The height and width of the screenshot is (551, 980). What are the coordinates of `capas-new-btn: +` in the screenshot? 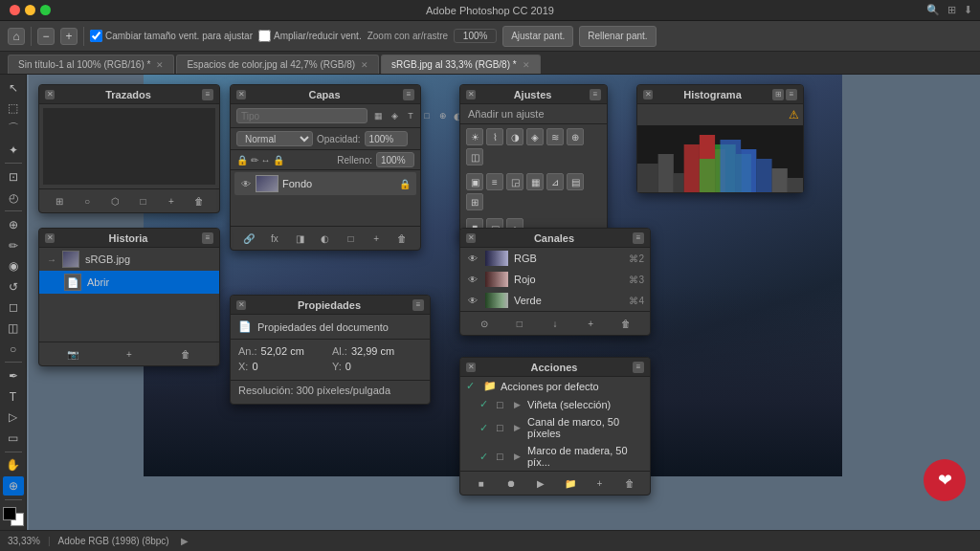 It's located at (376, 238).